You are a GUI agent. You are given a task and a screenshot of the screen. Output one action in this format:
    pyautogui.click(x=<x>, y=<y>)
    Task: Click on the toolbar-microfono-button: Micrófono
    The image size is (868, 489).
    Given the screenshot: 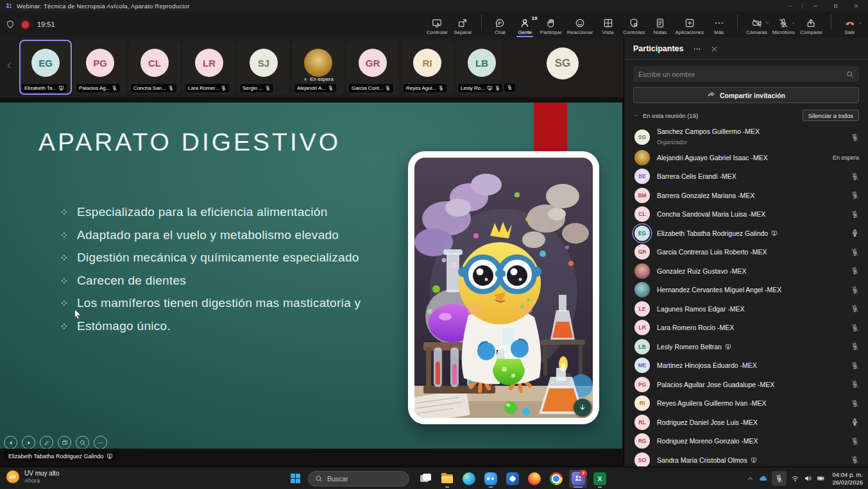 What is the action you would take?
    pyautogui.click(x=784, y=26)
    